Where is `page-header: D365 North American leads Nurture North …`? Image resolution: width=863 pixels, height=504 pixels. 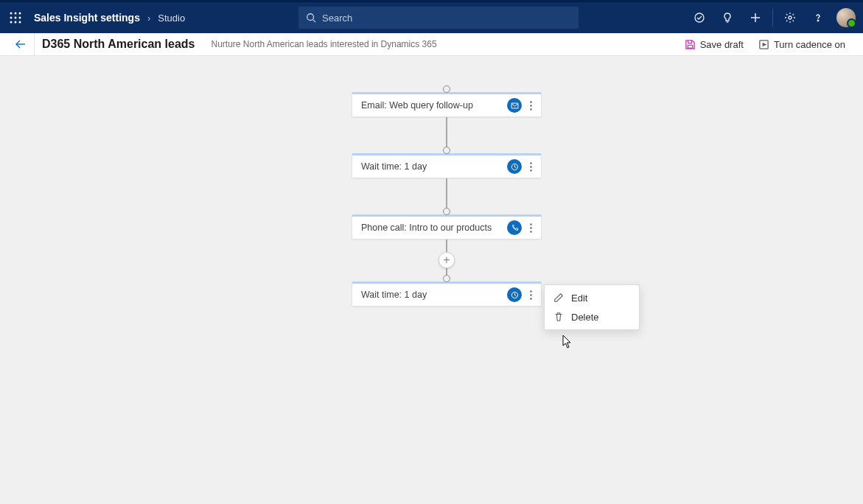 page-header: D365 North American leads Nurture North … is located at coordinates (432, 44).